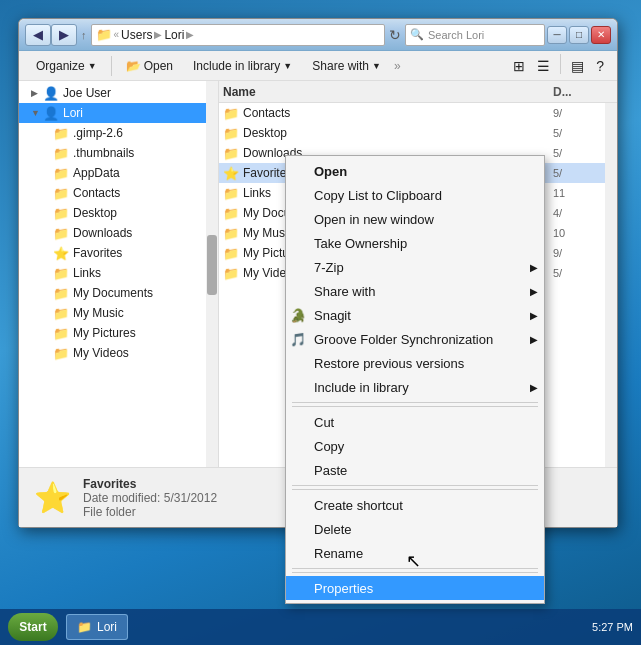  I want to click on sidebar-label: Downloads, so click(102, 233).